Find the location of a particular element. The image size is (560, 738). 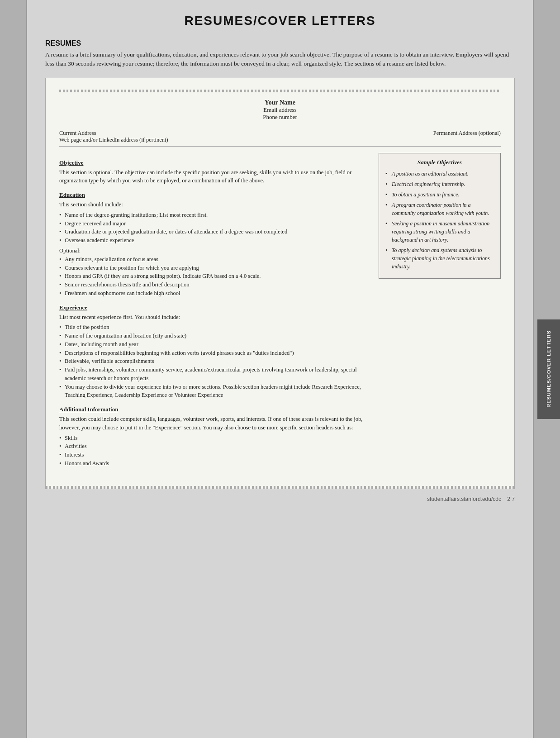

list-item: Dates, including month and year is located at coordinates (214, 345).